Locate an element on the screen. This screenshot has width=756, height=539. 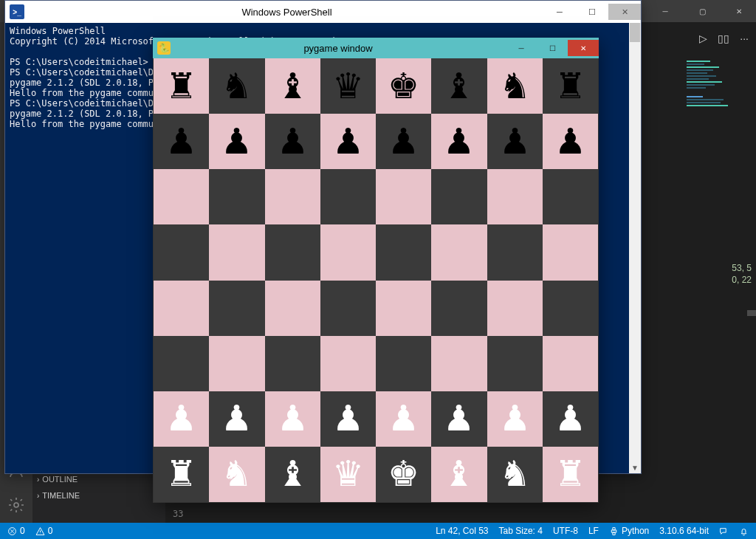
status-warnings: 0 is located at coordinates (44, 531).